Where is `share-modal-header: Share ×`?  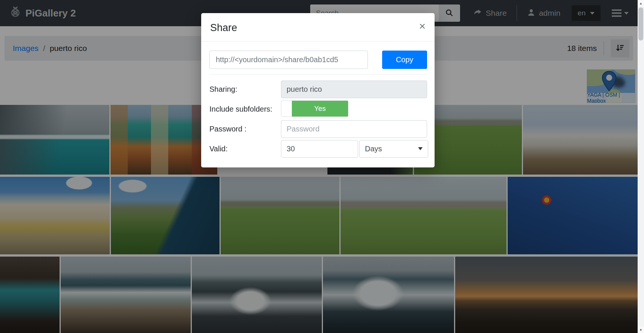
share-modal-header: Share × is located at coordinates (318, 27).